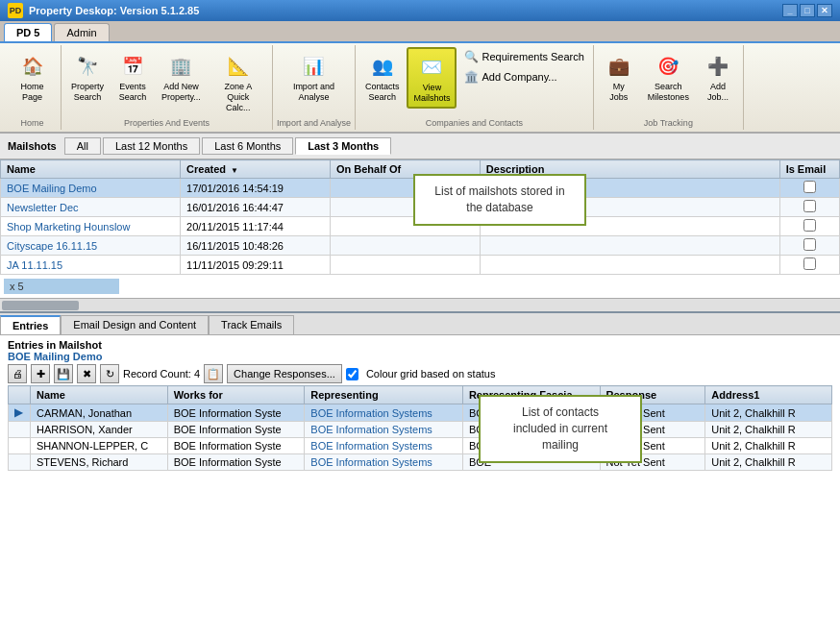 Image resolution: width=840 pixels, height=637 pixels. I want to click on col-isemail: Is Email, so click(809, 169).